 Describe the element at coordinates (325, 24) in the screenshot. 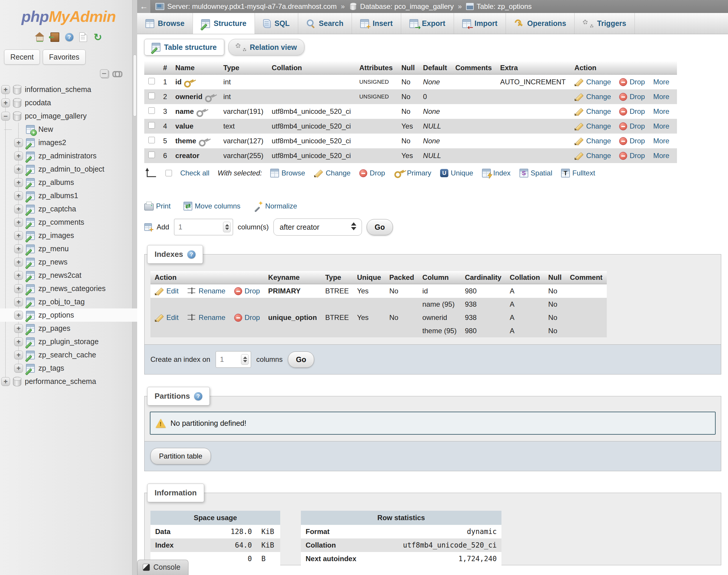

I see `tab-search: Search` at that location.